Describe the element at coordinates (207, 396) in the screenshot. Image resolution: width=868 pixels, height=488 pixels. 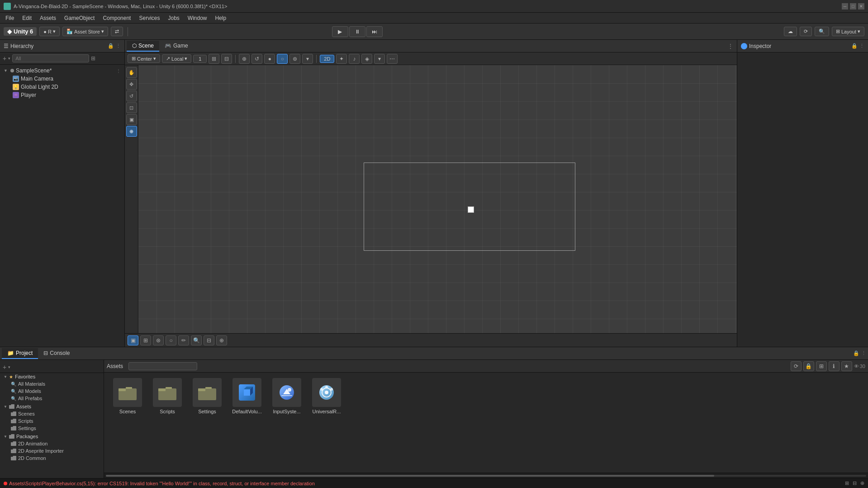
I see `asset-settings: Settings` at that location.